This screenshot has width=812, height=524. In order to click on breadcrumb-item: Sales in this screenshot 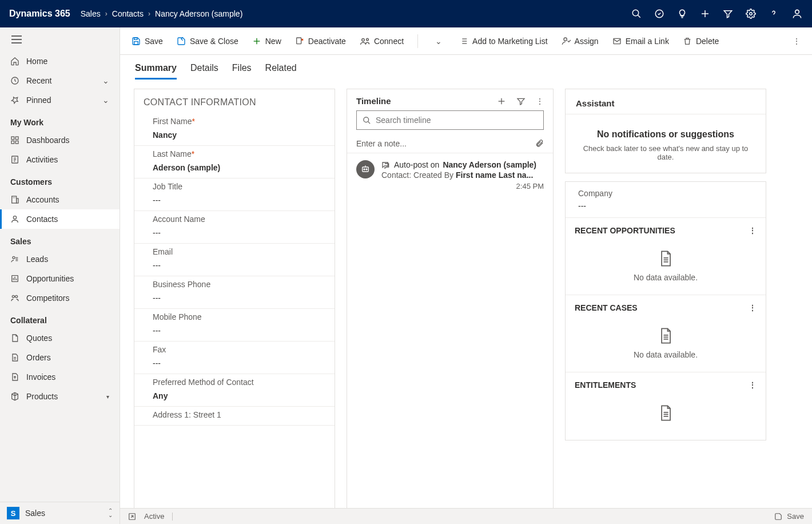, I will do `click(90, 14)`.